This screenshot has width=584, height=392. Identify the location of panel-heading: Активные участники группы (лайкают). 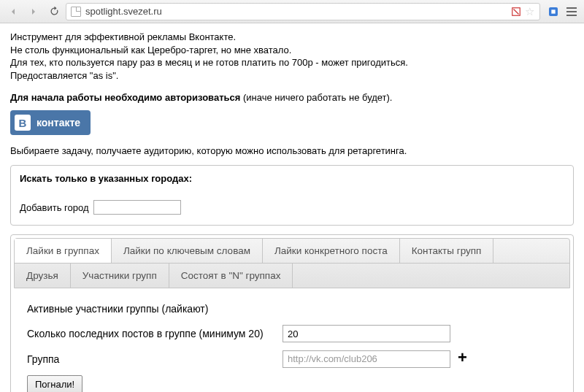
(292, 309).